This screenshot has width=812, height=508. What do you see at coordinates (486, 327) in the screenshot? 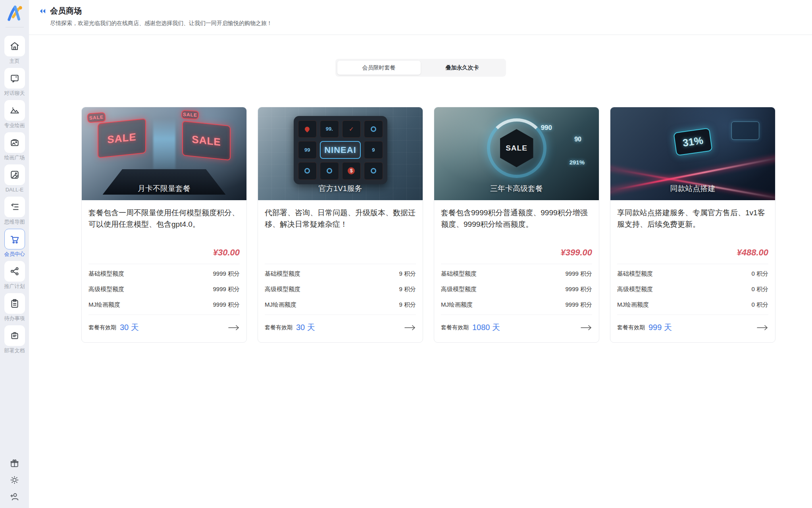
I see `validity-value: 1080 天` at bounding box center [486, 327].